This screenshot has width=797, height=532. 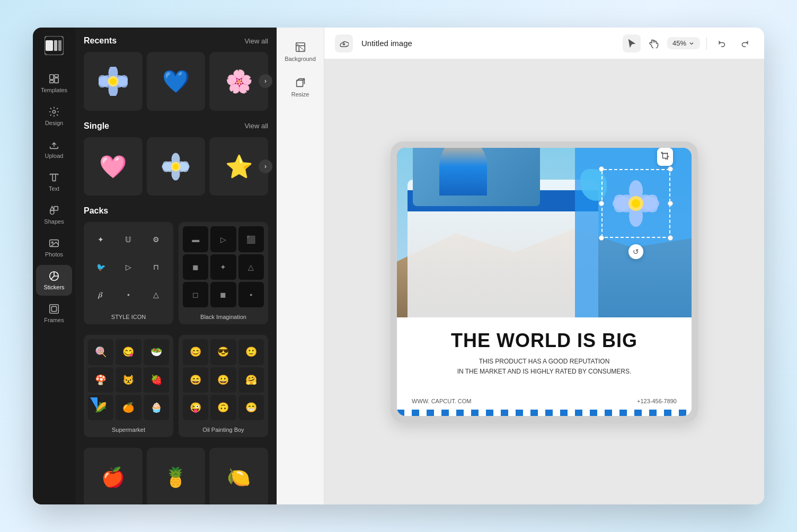 What do you see at coordinates (196, 239) in the screenshot?
I see `pack-sticker: ▬` at bounding box center [196, 239].